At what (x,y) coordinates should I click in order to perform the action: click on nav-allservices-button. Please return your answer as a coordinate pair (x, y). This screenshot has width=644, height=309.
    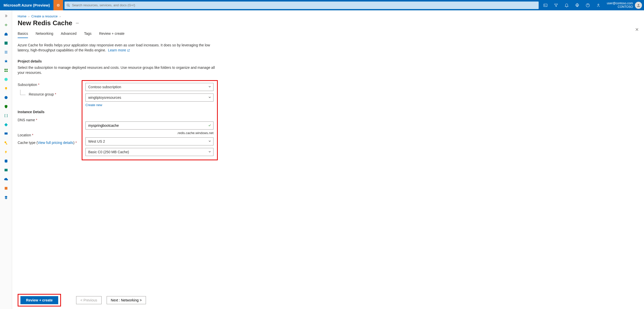
    Looking at the image, I should click on (6, 70).